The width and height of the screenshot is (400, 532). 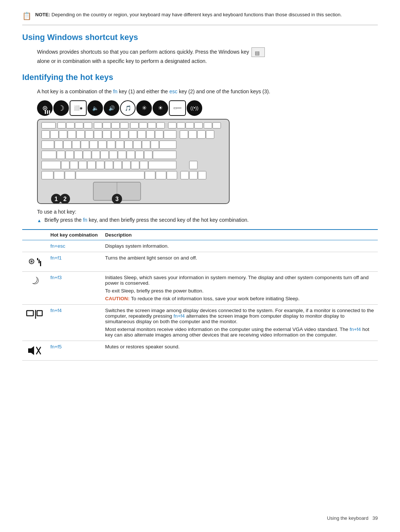 I want to click on hotkey-icons-row: ⊛▌▌▌ ☽ ⬜◉ 🔈 🔊 🎵 ✳ ☀ ▭══ ((•)), so click(x=207, y=108).